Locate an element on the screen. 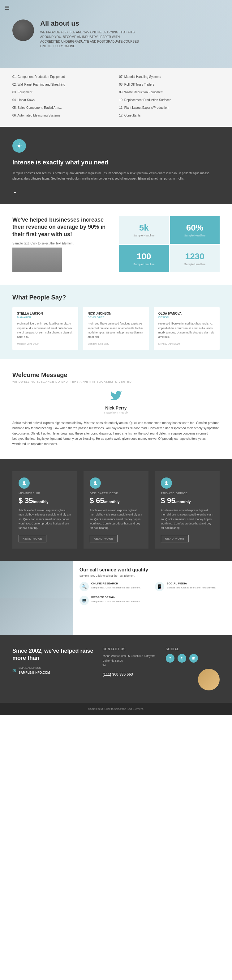  testimonial-name: NICK JHONSON is located at coordinates (116, 313).